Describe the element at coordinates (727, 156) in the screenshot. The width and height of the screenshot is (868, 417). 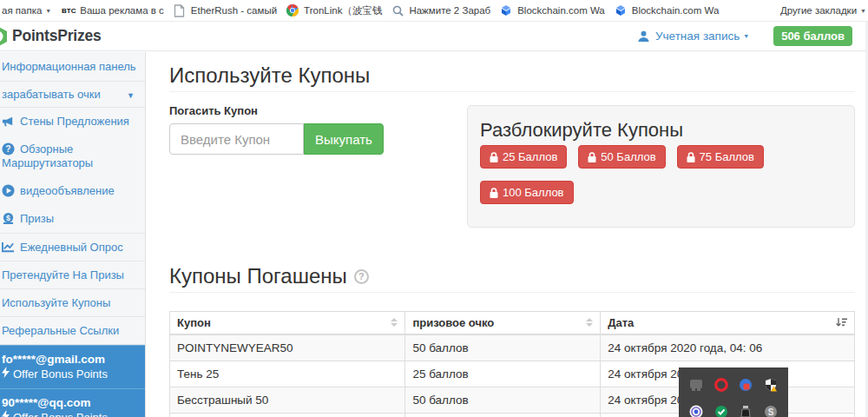
I see `unlock-button-label: 75 Баллов` at that location.